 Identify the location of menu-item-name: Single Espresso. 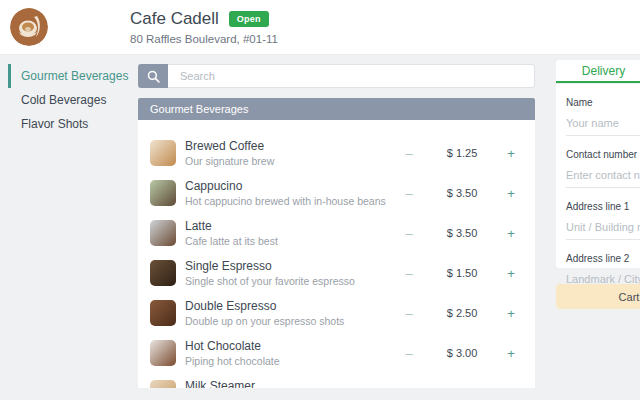
(270, 266).